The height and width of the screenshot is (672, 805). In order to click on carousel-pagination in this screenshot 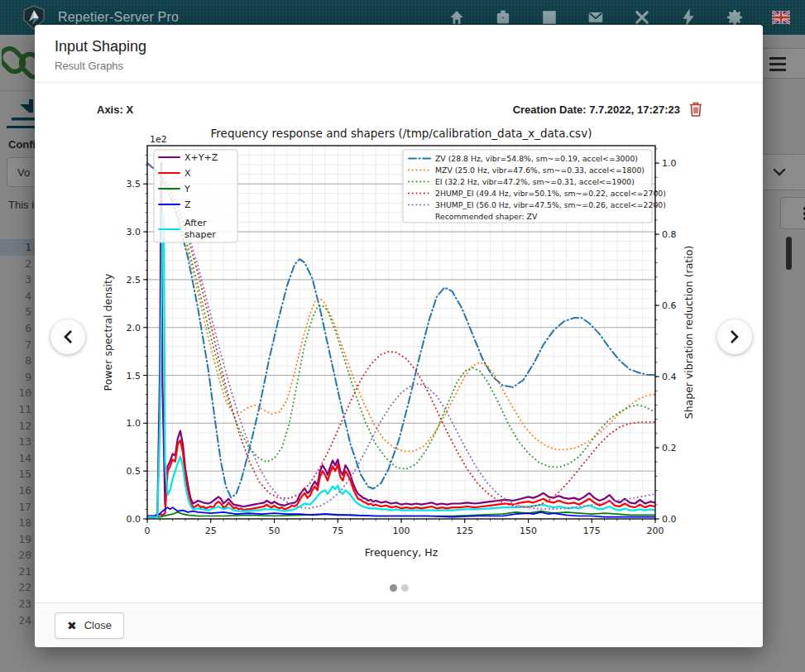, I will do `click(399, 588)`.